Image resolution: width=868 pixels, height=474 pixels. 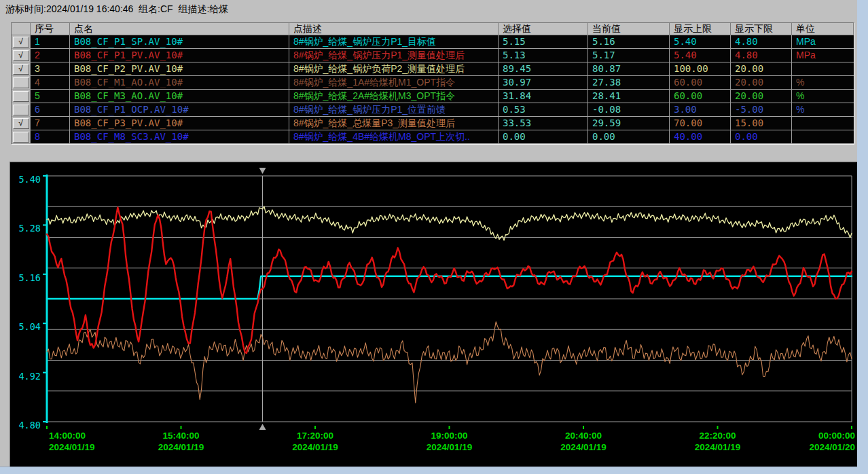 I want to click on point-desc: 8#锅炉_给煤_4B#给煤机M8_OPT上次切.., so click(x=394, y=137).